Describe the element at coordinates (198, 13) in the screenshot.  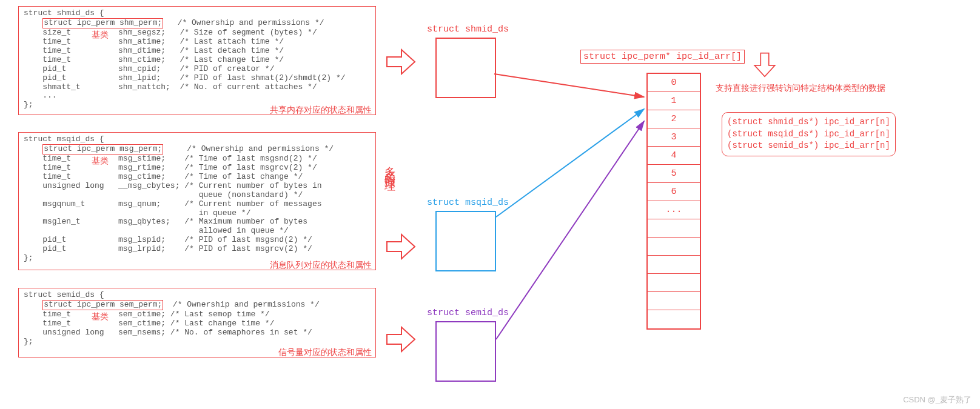
I see `shm-decl: struct shmid_ds {` at that location.